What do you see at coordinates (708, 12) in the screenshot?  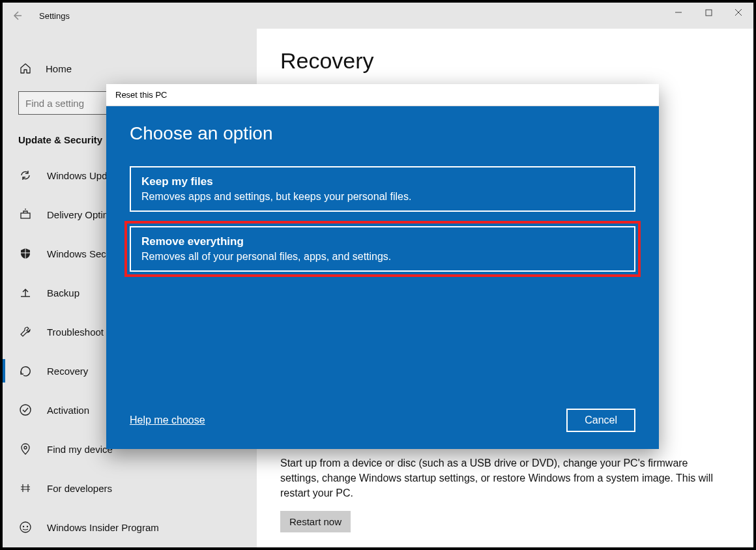 I see `window-maximize-button` at bounding box center [708, 12].